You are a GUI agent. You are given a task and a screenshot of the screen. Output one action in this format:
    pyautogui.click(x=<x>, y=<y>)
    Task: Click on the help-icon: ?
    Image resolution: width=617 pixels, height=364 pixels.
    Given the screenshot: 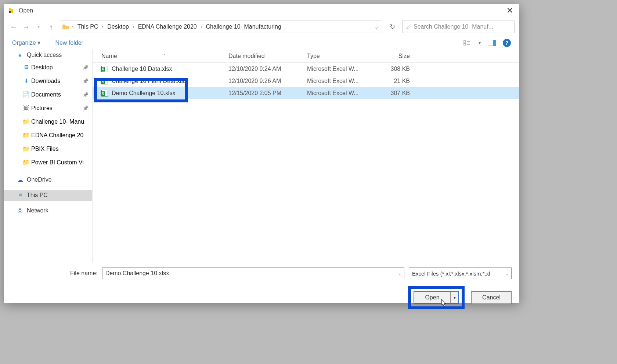 What is the action you would take?
    pyautogui.click(x=507, y=43)
    